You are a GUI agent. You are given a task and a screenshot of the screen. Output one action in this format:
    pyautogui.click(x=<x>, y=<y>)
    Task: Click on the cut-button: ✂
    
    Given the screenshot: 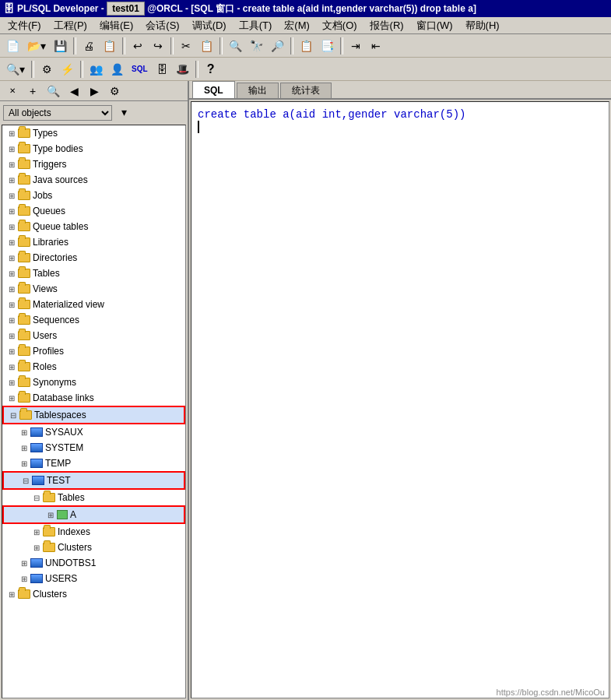 What is the action you would take?
    pyautogui.click(x=186, y=46)
    